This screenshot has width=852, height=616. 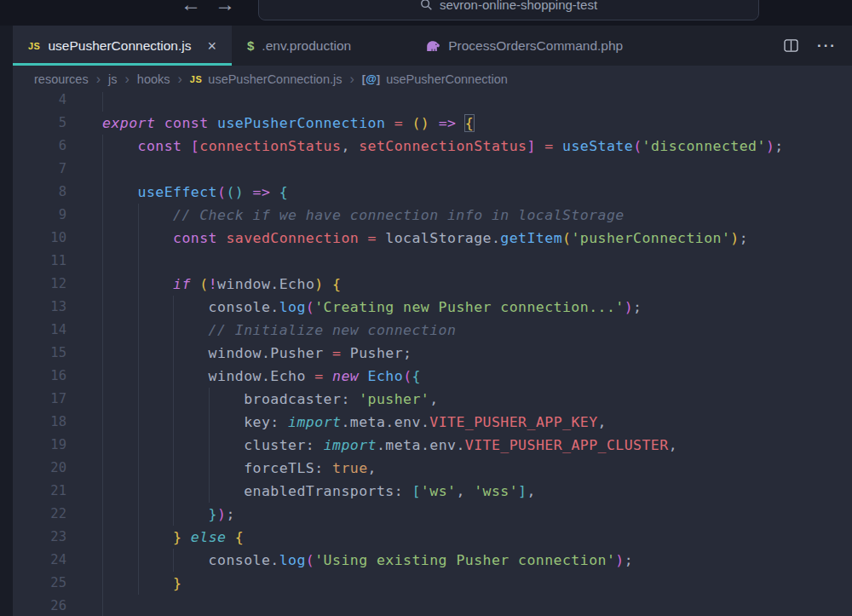 I want to click on top-bar: ← → sevron-online-shopping-test, so click(x=426, y=13).